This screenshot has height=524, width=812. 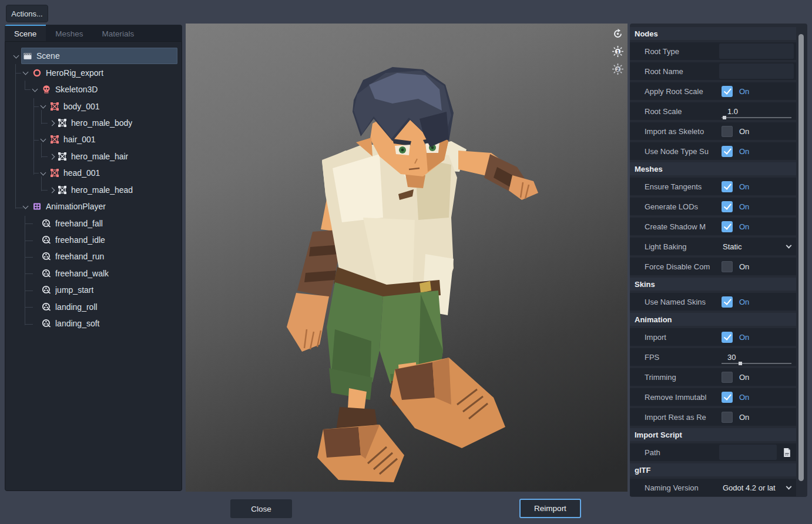 I want to click on svg-text: 2, so click(x=617, y=68).